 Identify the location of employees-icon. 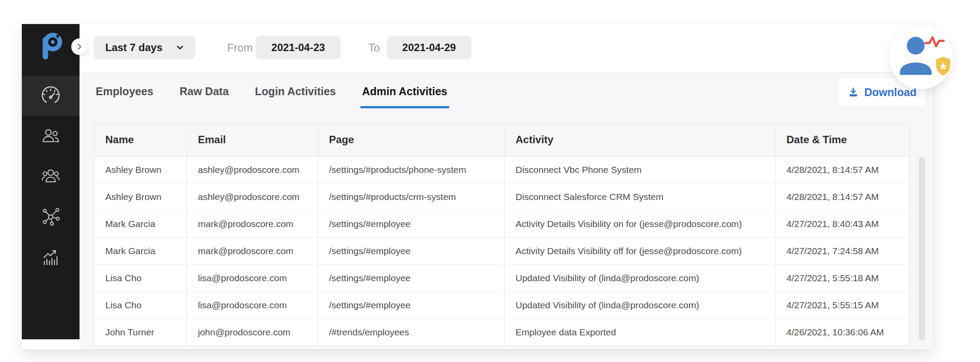
(51, 136).